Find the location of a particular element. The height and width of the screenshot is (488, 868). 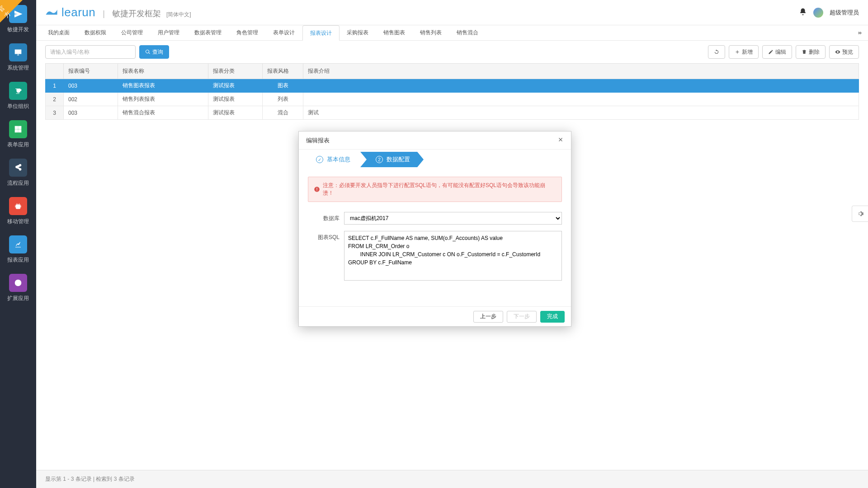

search-button: 查询 is located at coordinates (154, 52).